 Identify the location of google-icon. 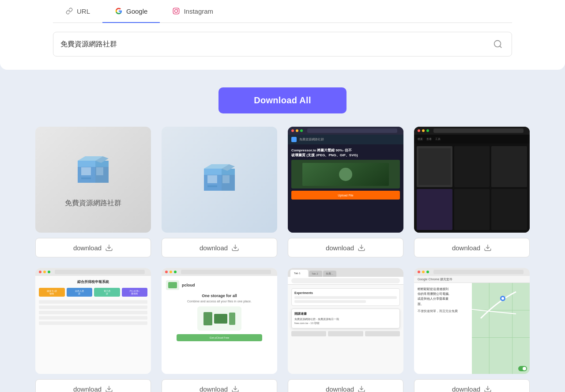
(119, 11).